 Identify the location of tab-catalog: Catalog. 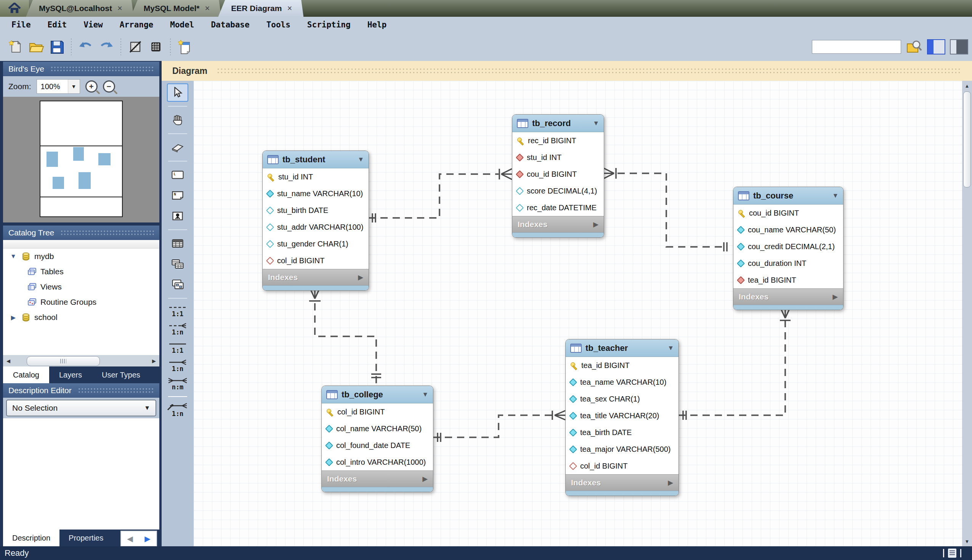
(26, 375).